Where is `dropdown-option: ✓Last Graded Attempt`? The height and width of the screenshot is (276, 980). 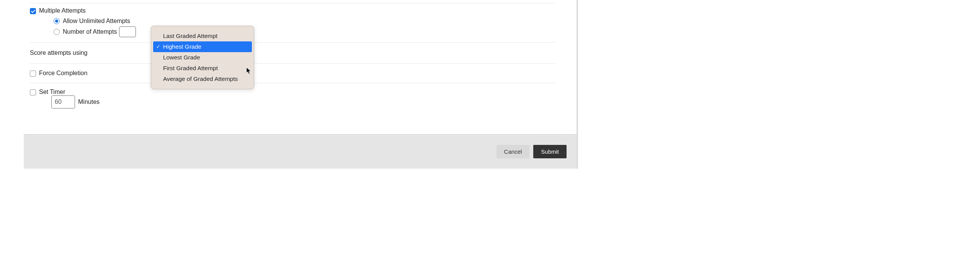
dropdown-option: ✓Last Graded Attempt is located at coordinates (203, 36).